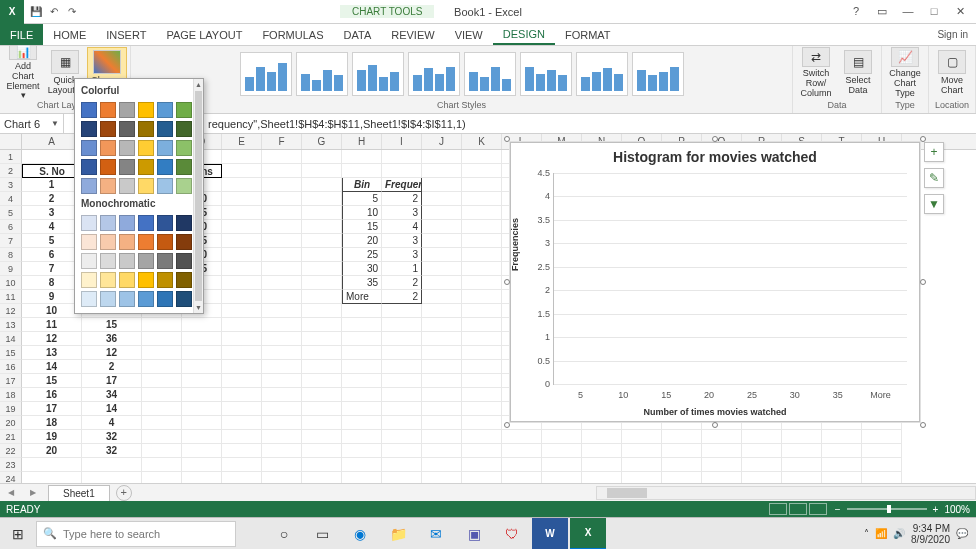 The width and height of the screenshot is (976, 549). I want to click on column-header: G, so click(322, 142).